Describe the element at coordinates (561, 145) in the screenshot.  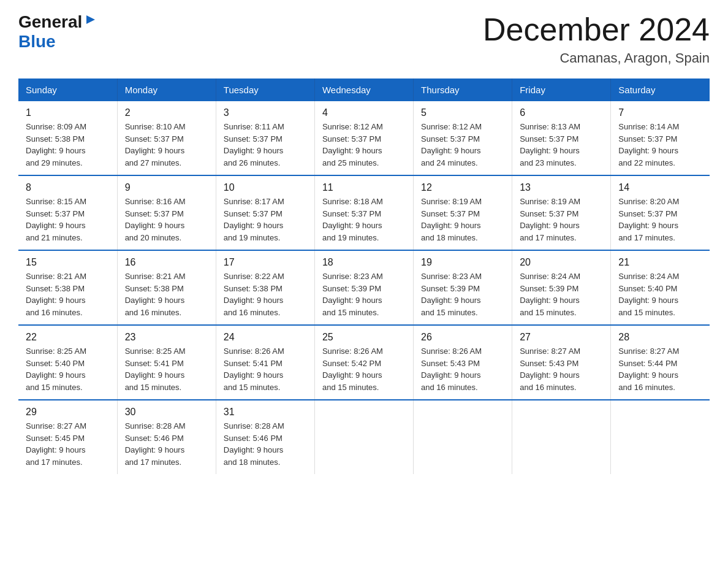
I see `day-info: Sunrise: 8:13 AM Sunset: 5:37 PM Dayligh…` at that location.